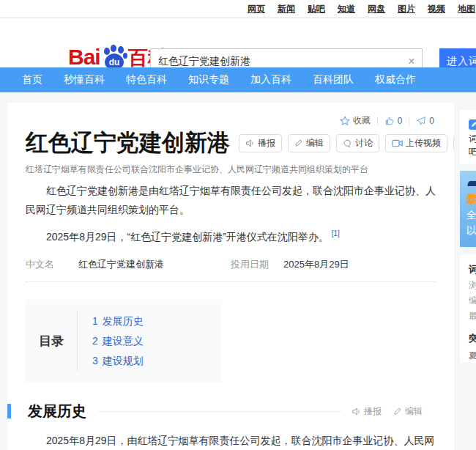 The height and width of the screenshot is (450, 476). Describe the element at coordinates (52, 265) in the screenshot. I see `info-label: 中文名` at that location.